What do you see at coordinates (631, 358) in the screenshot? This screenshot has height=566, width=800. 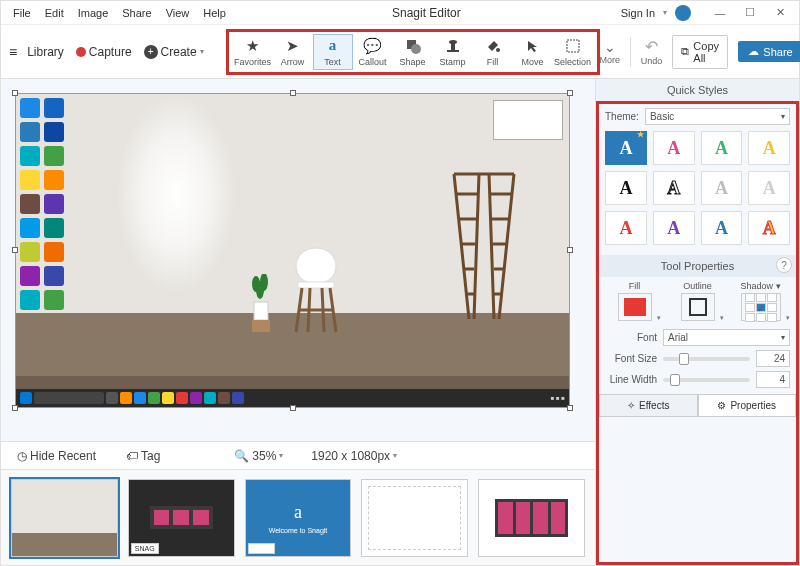 I see `fontsize-label: Font Size` at bounding box center [631, 358].